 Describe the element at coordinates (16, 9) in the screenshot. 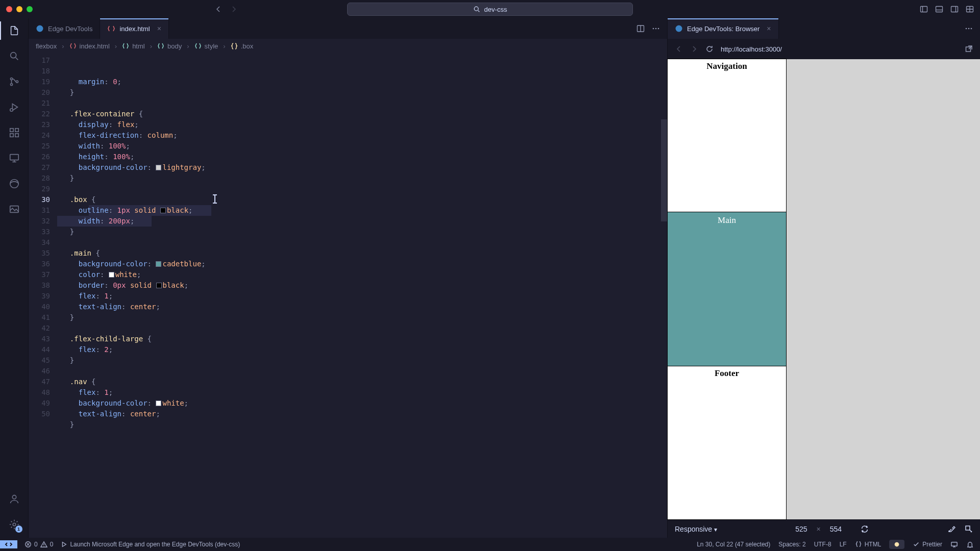

I see `window-controls` at that location.